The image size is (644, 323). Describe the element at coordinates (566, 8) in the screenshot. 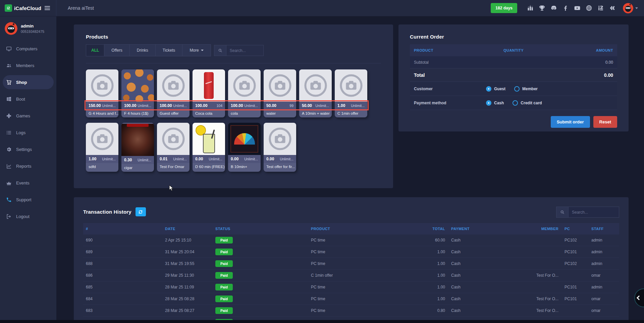

I see `facebook-icon` at that location.